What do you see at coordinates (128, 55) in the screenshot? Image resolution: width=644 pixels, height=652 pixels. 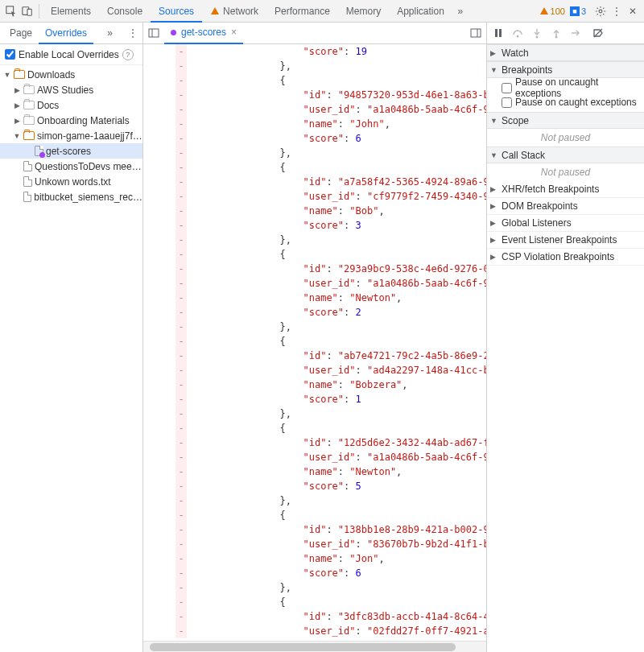 I see `help-icon: ?` at bounding box center [128, 55].